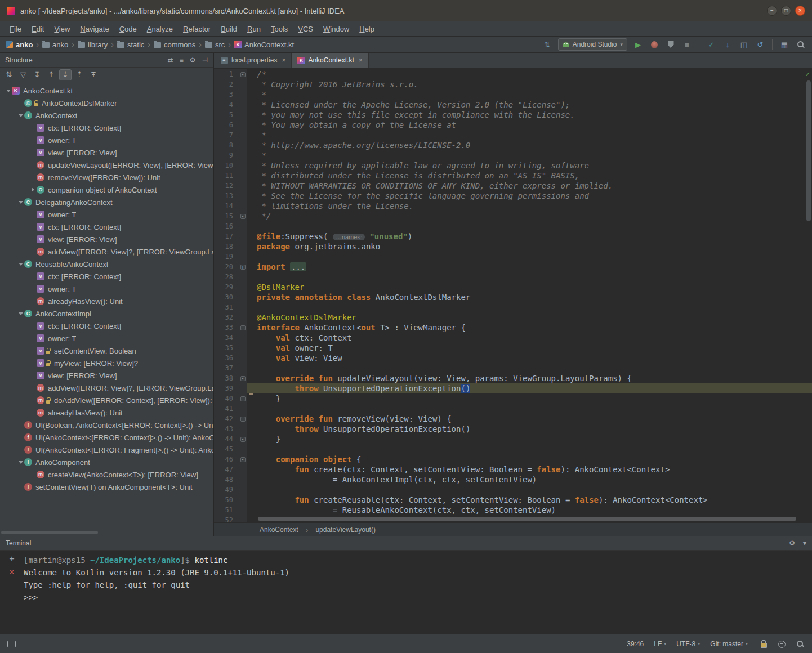 The height and width of the screenshot is (653, 812). I want to click on structure-node: mdoAddView([ERROR: Context], [ERROR: Vie…, so click(106, 400).